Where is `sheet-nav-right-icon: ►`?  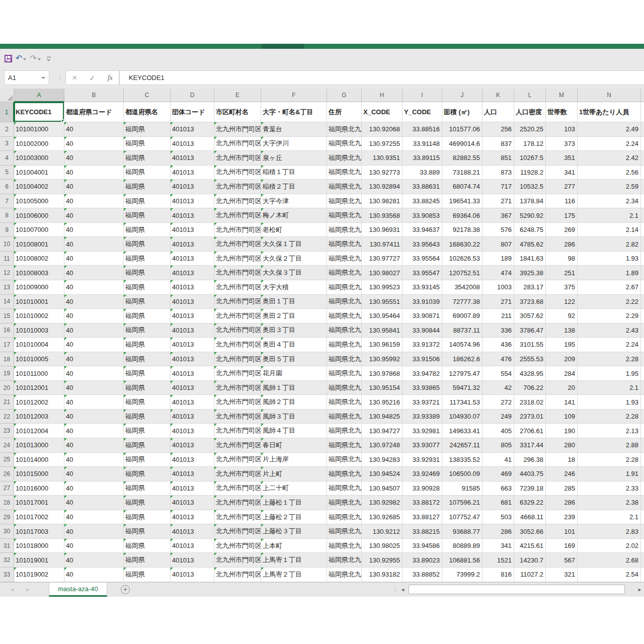
sheet-nav-right-icon: ► is located at coordinates (28, 590).